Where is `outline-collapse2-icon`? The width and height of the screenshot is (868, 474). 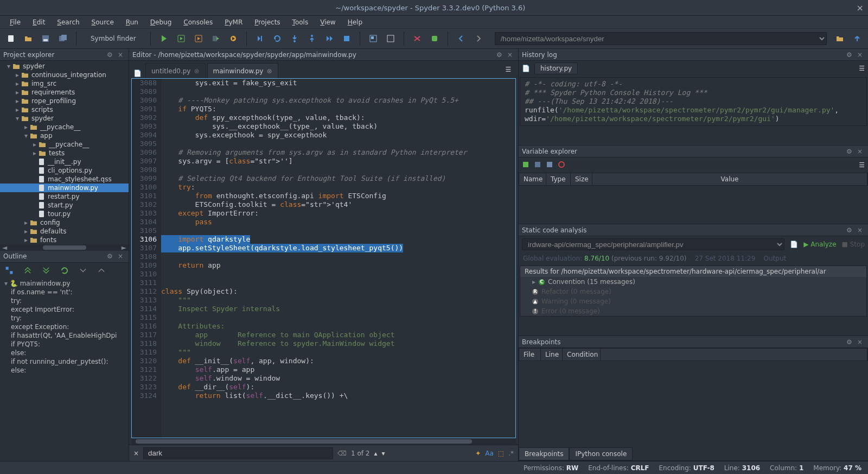
outline-collapse2-icon is located at coordinates (83, 270).